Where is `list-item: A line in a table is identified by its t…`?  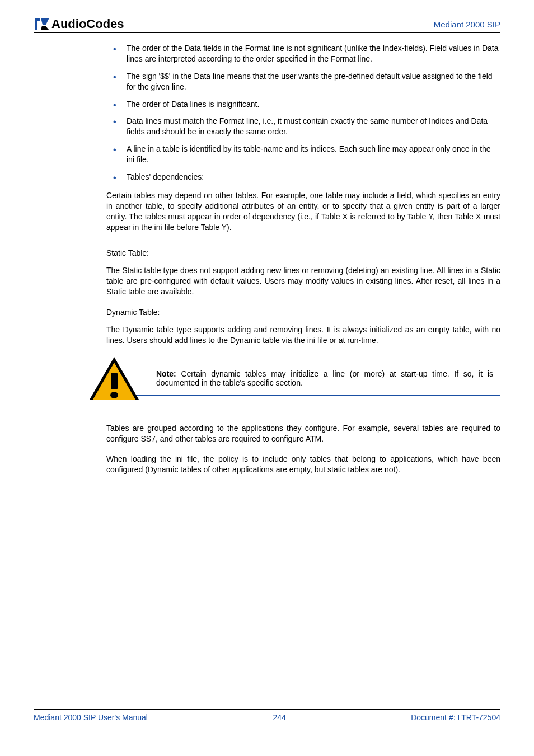 list-item: A line in a table is identified by its t… is located at coordinates (303, 154).